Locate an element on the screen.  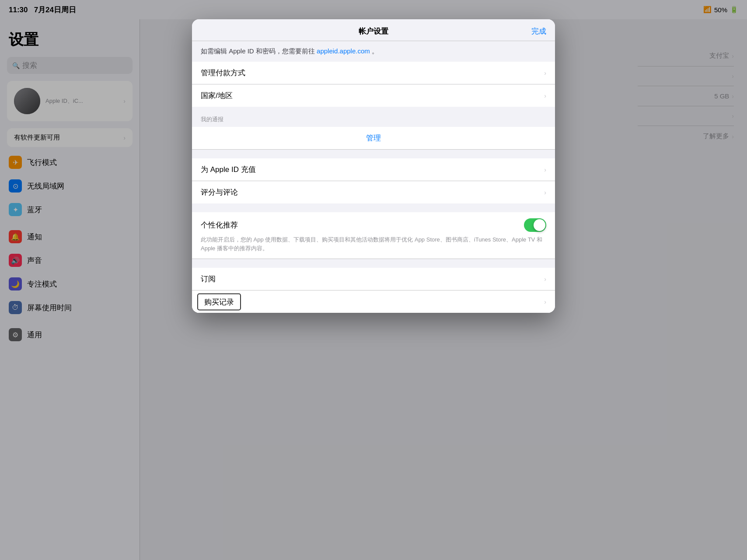
manage-notifications-row: 管理 is located at coordinates (374, 138).